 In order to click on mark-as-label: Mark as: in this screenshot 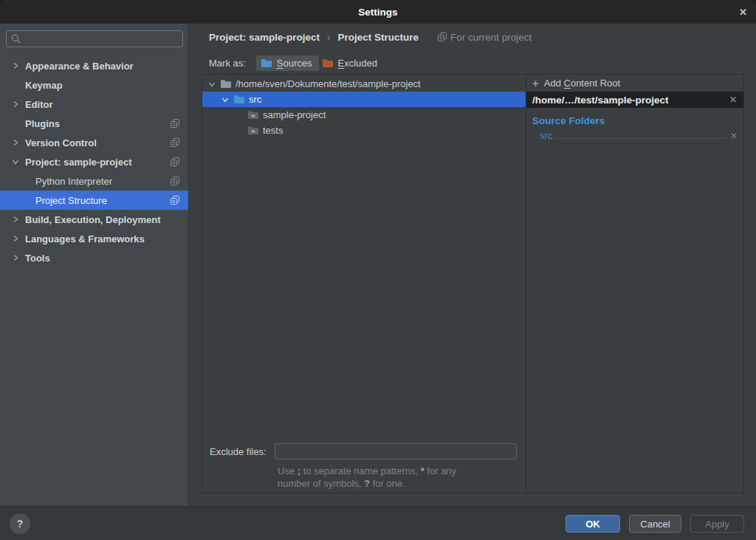, I will do `click(227, 64)`.